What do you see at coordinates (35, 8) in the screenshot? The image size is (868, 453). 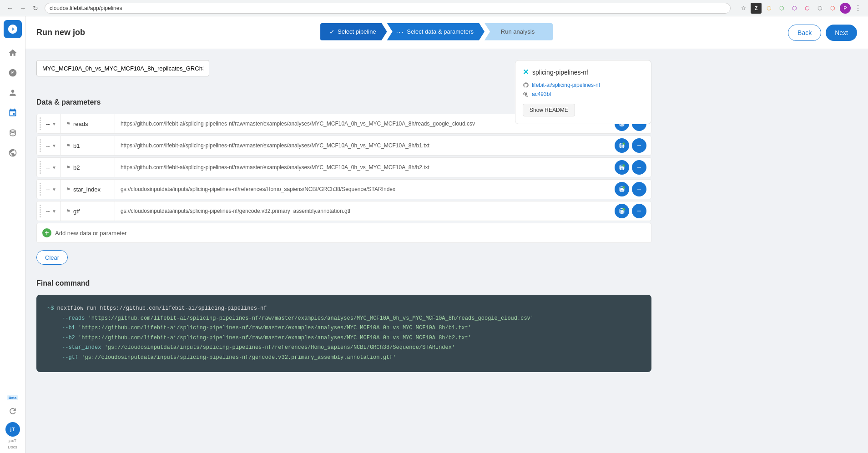 I see `refresh-nav-button: ↻` at bounding box center [35, 8].